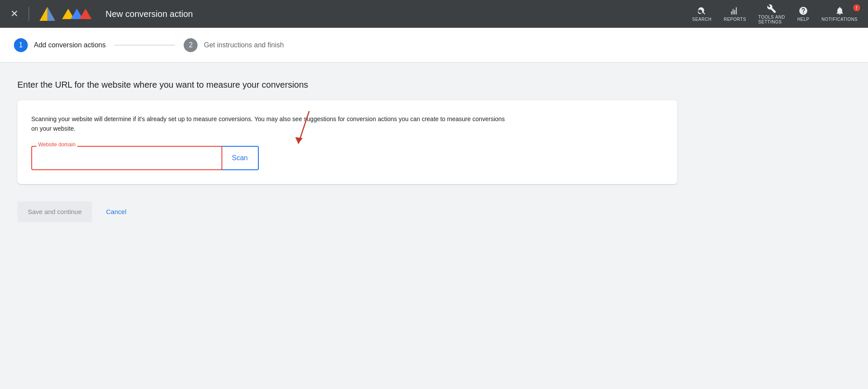 This screenshot has width=868, height=389. What do you see at coordinates (60, 45) in the screenshot?
I see `step-1: 1 Add conversion actions` at bounding box center [60, 45].